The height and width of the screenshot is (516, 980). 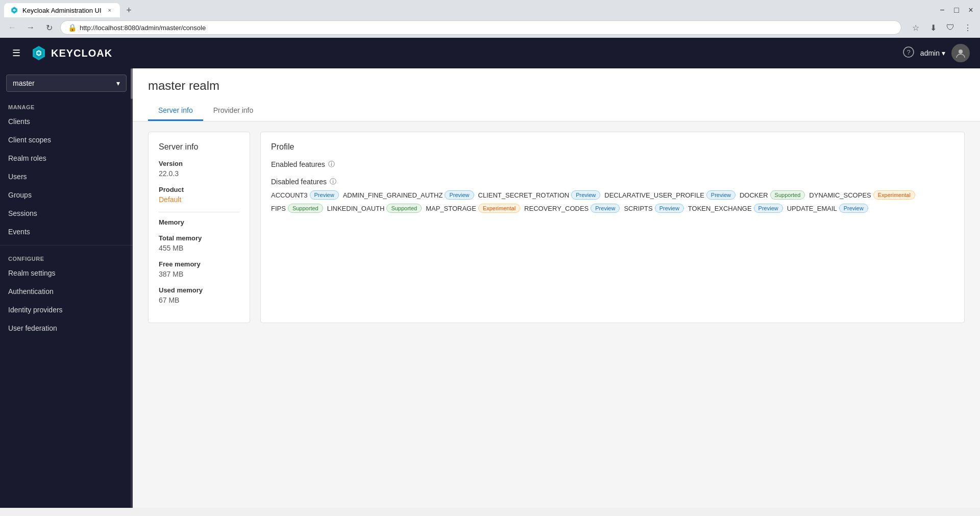 What do you see at coordinates (451, 208) in the screenshot?
I see `feature-name: MAP_STORAGE` at bounding box center [451, 208].